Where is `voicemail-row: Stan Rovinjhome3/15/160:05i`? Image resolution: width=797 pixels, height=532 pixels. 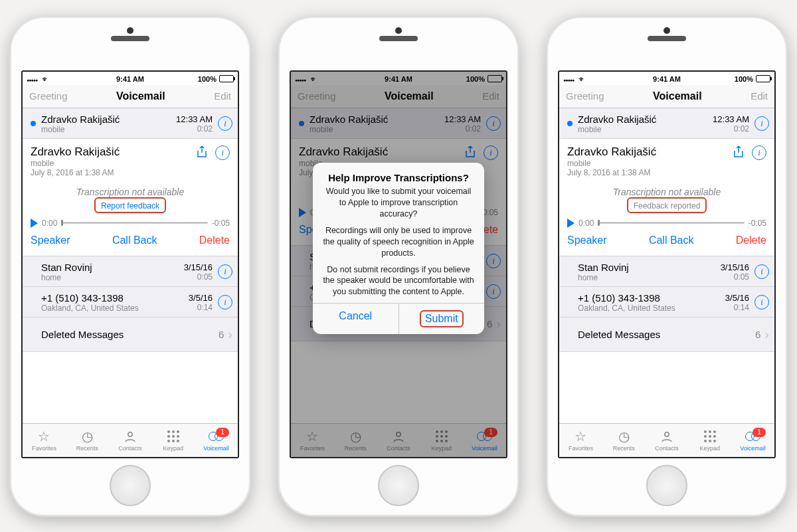
voicemail-row: Stan Rovinjhome3/15/160:05i is located at coordinates (667, 272).